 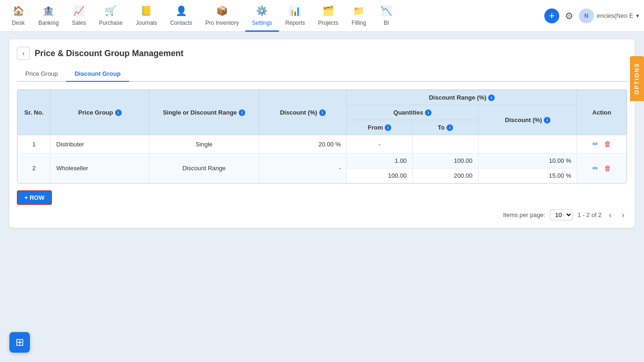 What do you see at coordinates (329, 16) in the screenshot?
I see `nav-item-projects: 🗂️ Projects` at bounding box center [329, 16].